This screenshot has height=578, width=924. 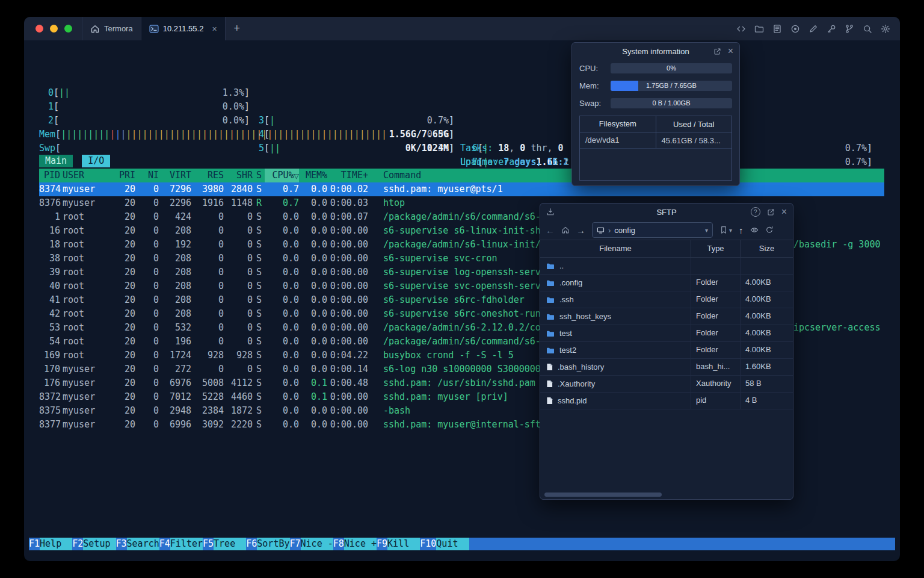 I want to click on zoom-window-button, so click(x=69, y=29).